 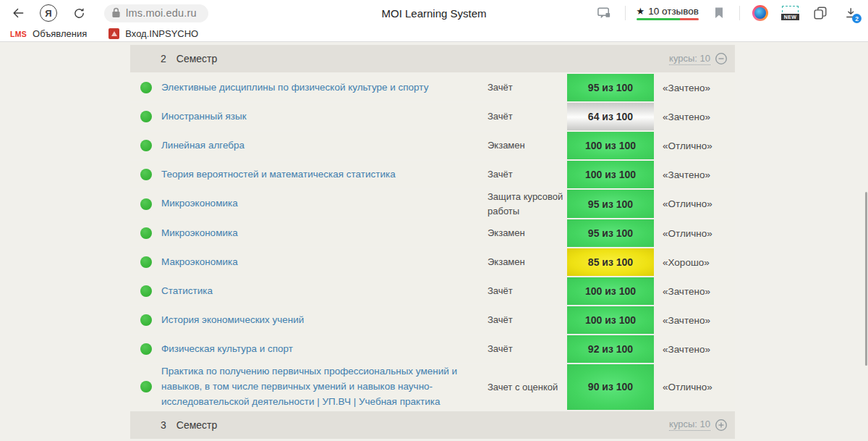 I want to click on address-bar: lms.moi.edu.ru, so click(x=156, y=13).